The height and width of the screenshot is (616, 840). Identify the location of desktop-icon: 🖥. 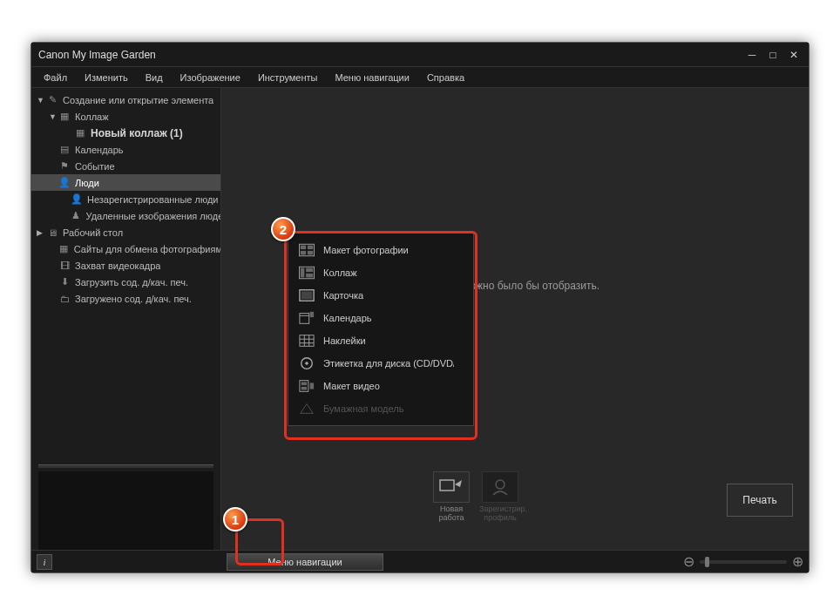
(52, 233).